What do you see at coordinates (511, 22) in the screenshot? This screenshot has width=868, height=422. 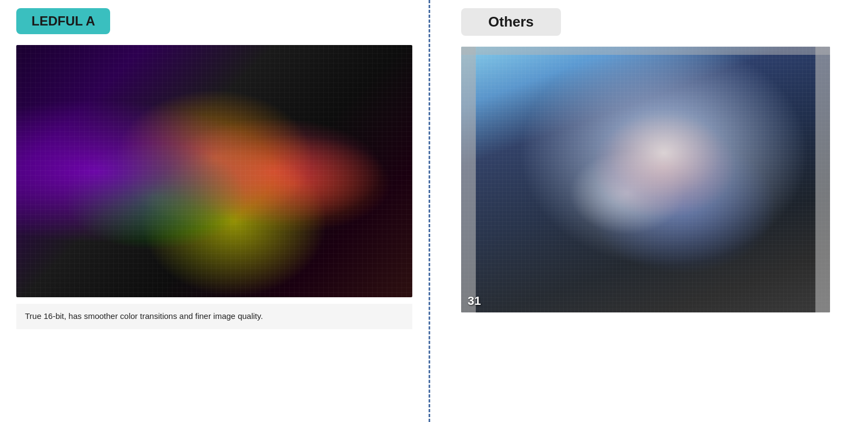 I see `others-badge: Others` at bounding box center [511, 22].